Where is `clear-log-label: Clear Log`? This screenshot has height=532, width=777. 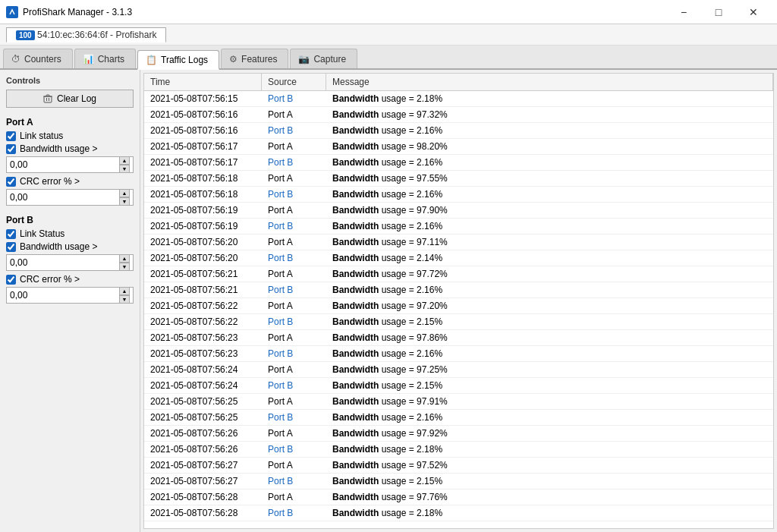 clear-log-label: Clear Log is located at coordinates (77, 99).